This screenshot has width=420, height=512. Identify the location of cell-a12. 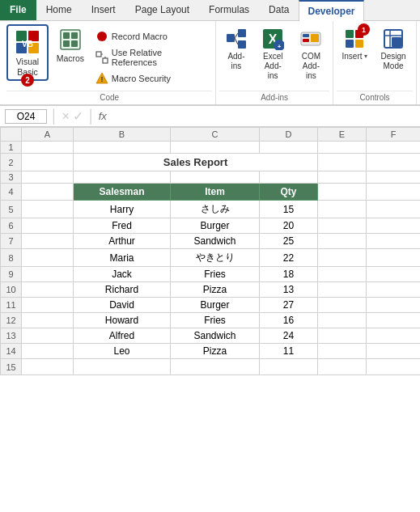
(48, 320).